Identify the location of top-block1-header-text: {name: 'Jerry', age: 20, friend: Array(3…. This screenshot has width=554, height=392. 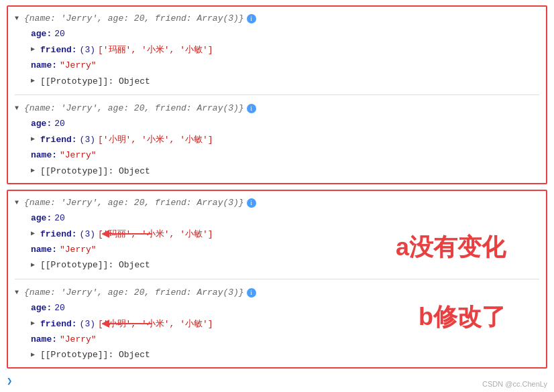
(134, 19).